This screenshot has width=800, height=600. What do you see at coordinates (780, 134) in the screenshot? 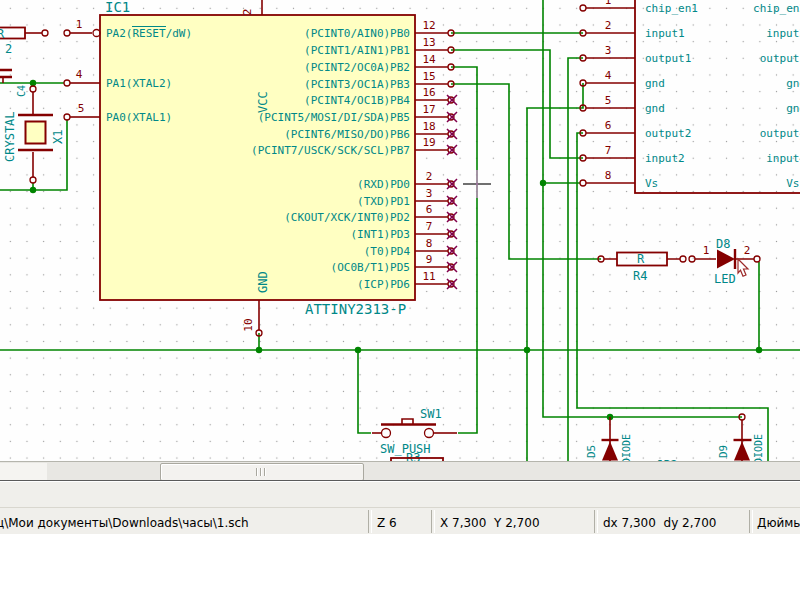
I see `svg-text: output4` at bounding box center [780, 134].